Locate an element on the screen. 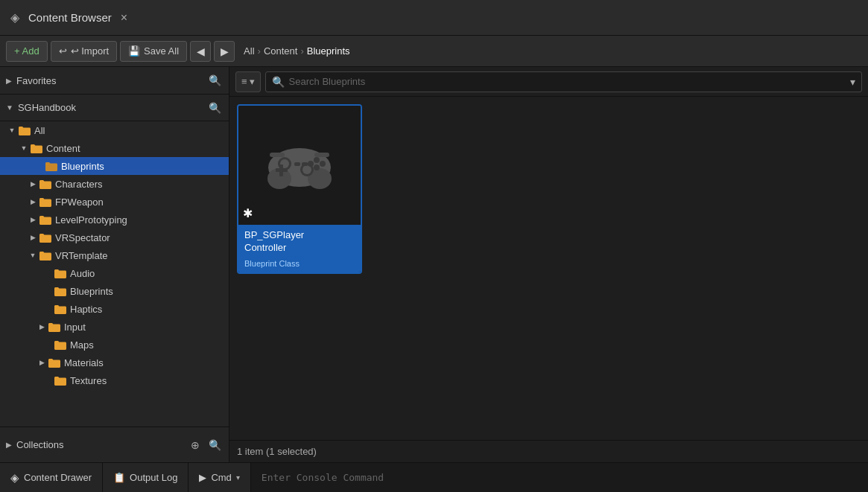  back-button: ◀ is located at coordinates (200, 51).